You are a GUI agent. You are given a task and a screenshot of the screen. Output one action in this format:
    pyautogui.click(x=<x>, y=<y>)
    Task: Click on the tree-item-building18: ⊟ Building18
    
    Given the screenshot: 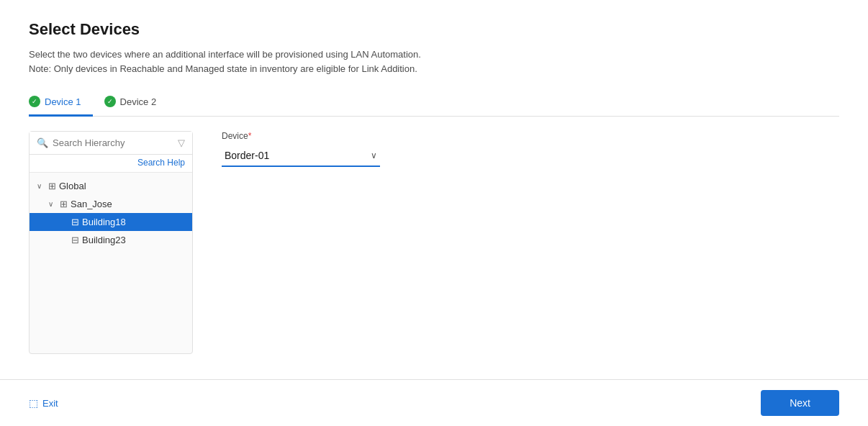 What is the action you would take?
    pyautogui.click(x=111, y=222)
    